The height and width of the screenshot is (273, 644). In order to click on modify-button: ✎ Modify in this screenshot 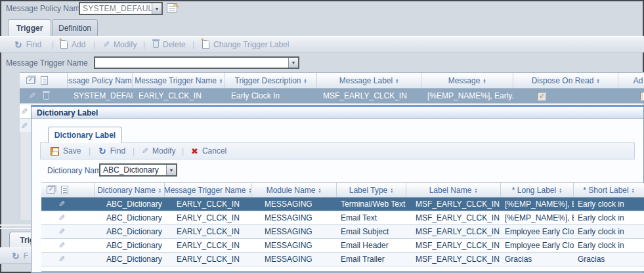, I will do `click(119, 45)`.